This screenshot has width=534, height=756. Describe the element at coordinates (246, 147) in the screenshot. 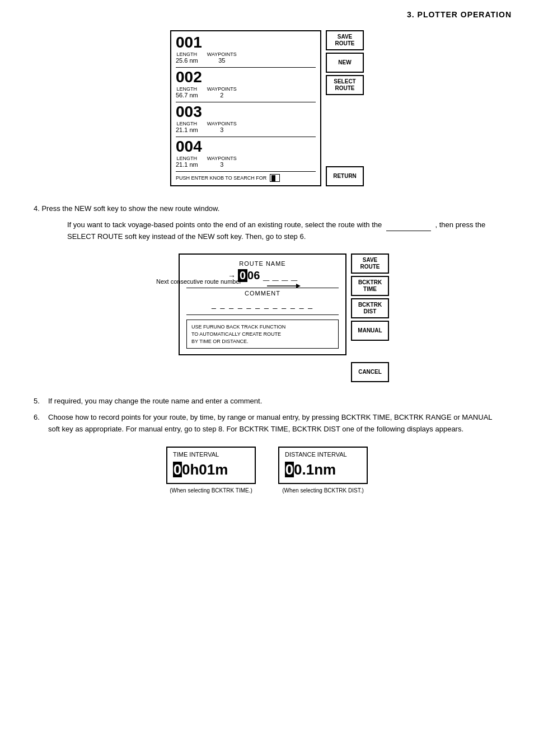

I see `route-num-004: 004` at that location.